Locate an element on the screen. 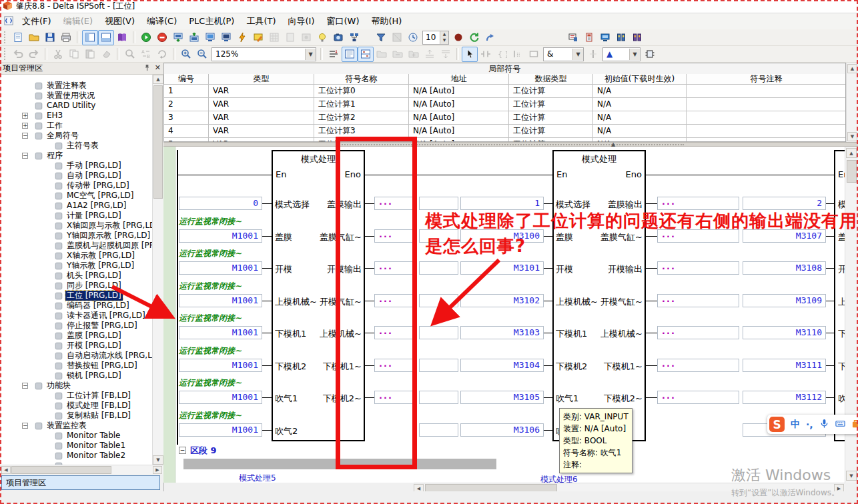 This screenshot has width=858, height=504. contact-tool-icon is located at coordinates (486, 55).